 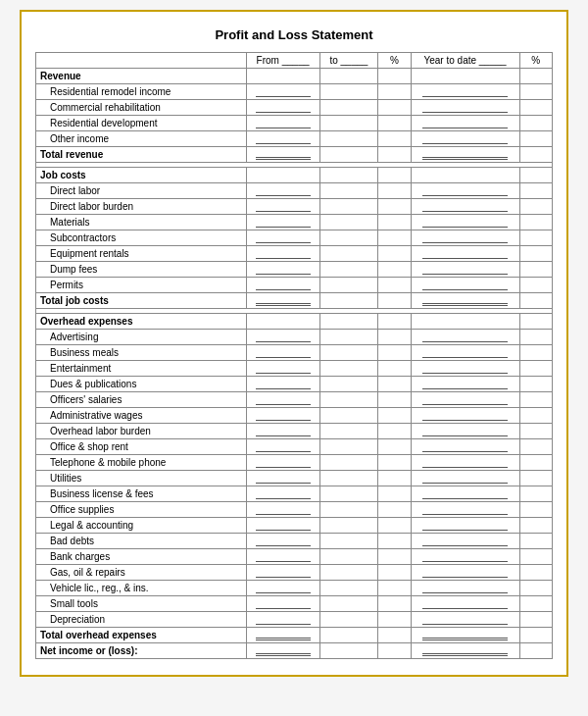 What do you see at coordinates (465, 651) in the screenshot?
I see `total-ytd` at bounding box center [465, 651].